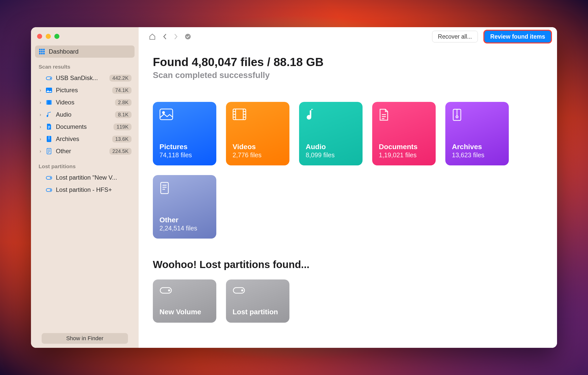 Image resolution: width=588 pixels, height=375 pixels. I want to click on show-in-finder-button: Show in Finder, so click(85, 338).